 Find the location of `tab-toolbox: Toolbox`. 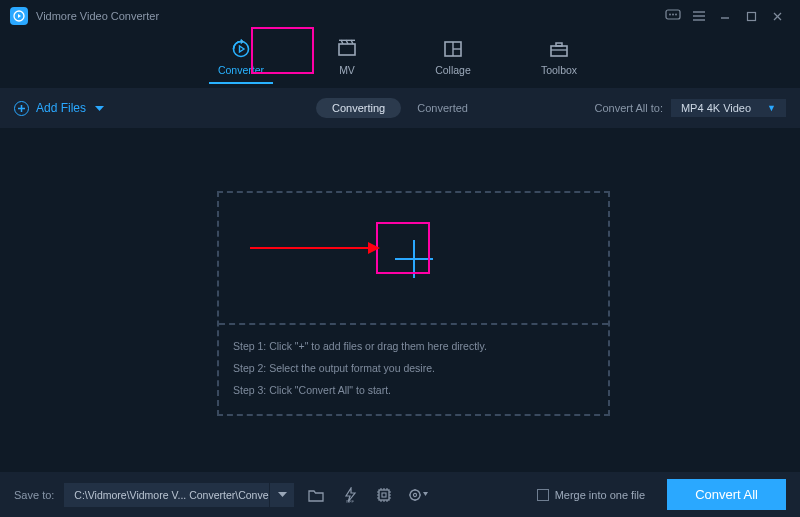

tab-toolbox: Toolbox is located at coordinates (559, 59).